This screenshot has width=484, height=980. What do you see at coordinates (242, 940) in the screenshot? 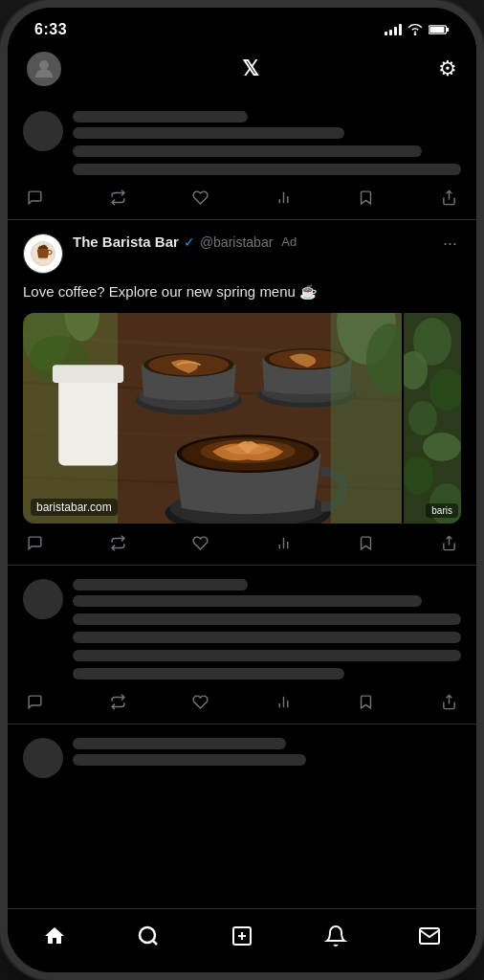
I see `bottom-navigation` at bounding box center [242, 940].